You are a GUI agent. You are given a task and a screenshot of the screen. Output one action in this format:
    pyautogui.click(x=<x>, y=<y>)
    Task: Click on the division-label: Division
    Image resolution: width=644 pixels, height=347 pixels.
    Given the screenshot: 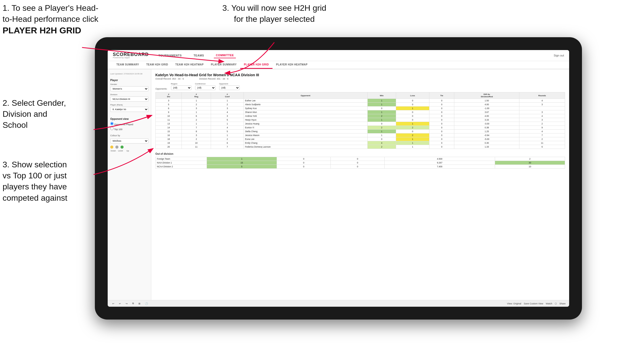 What is the action you would take?
    pyautogui.click(x=129, y=94)
    